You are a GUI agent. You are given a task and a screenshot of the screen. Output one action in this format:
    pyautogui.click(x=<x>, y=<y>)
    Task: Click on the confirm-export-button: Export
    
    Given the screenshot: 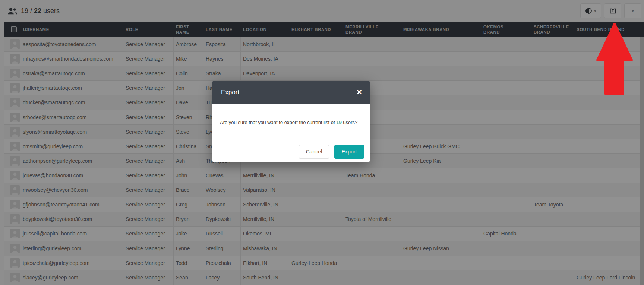 What is the action you would take?
    pyautogui.click(x=349, y=152)
    